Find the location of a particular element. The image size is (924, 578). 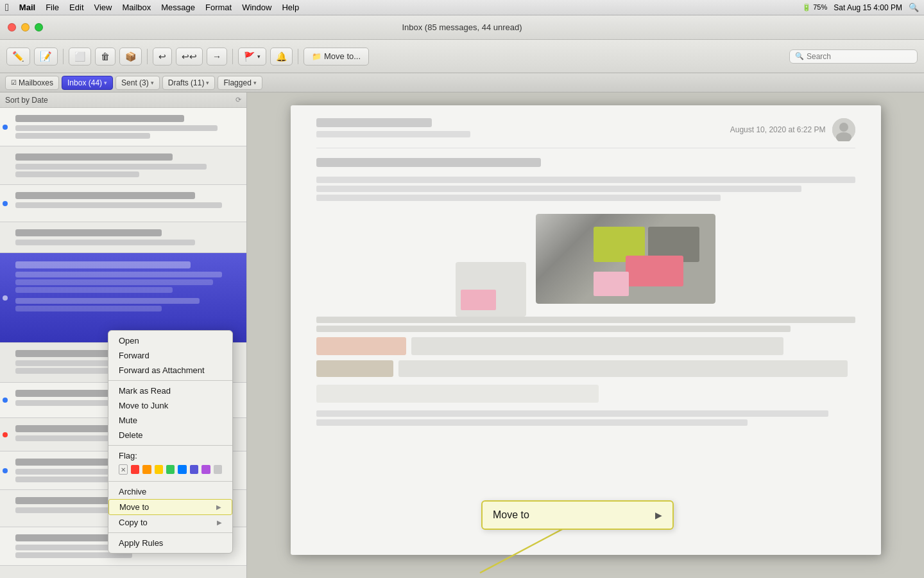

tab-flagged-chevron: ▾ is located at coordinates (255, 83).